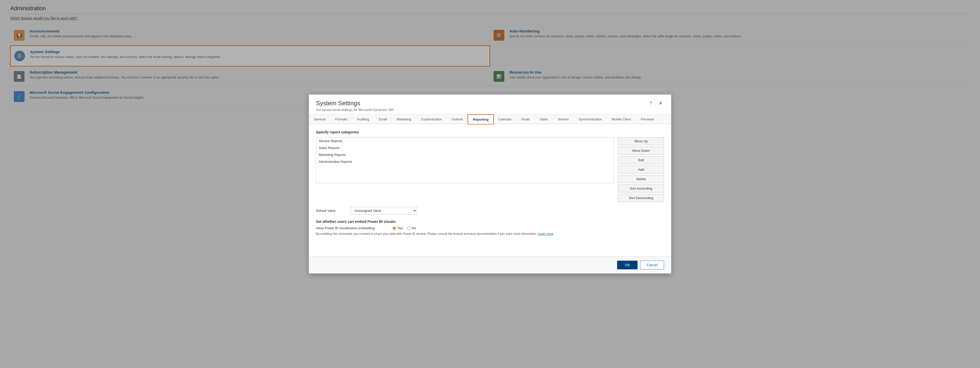 This screenshot has height=368, width=980. I want to click on modal-header: System Settings Set system-level setting…, so click(490, 104).